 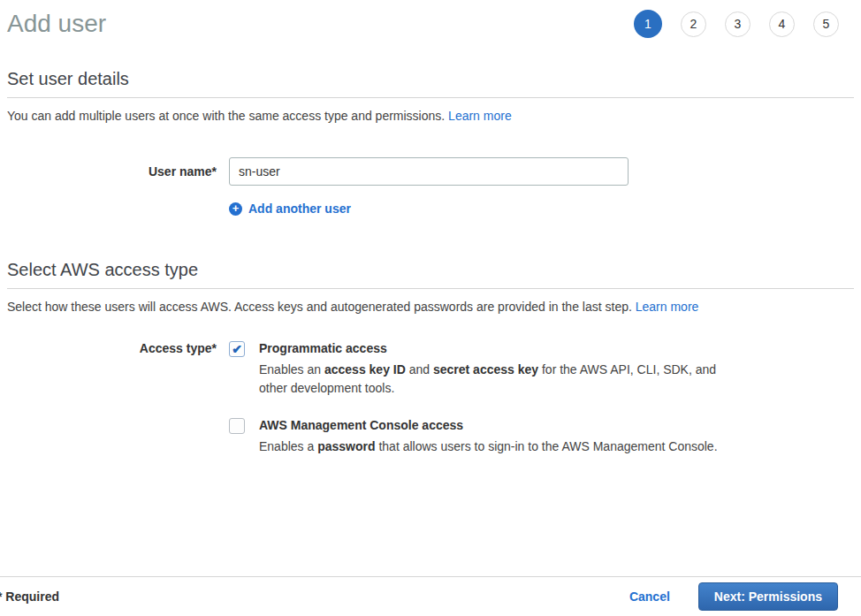 What do you see at coordinates (228, 116) in the screenshot?
I see `user-details-description-text: You can add multiple users at once with …` at bounding box center [228, 116].